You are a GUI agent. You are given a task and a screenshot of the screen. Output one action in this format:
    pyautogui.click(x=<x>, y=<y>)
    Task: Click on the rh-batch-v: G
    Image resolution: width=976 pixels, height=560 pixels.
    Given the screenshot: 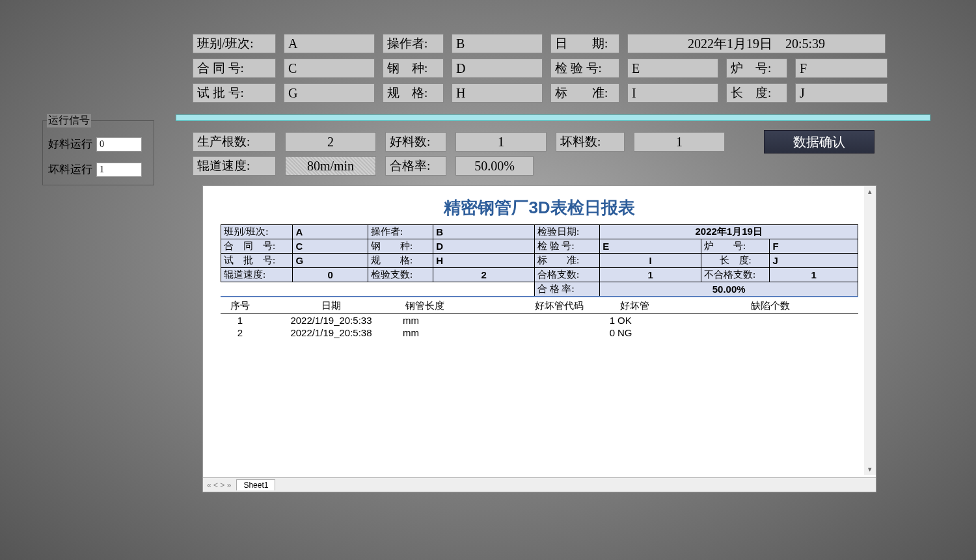 What is the action you would take?
    pyautogui.click(x=331, y=261)
    